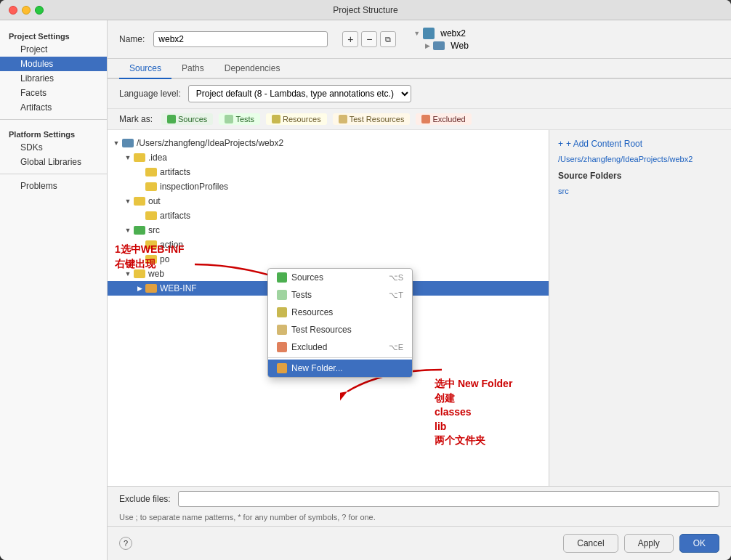 The width and height of the screenshot is (731, 560). I want to click on exclude-files-input, so click(449, 499).